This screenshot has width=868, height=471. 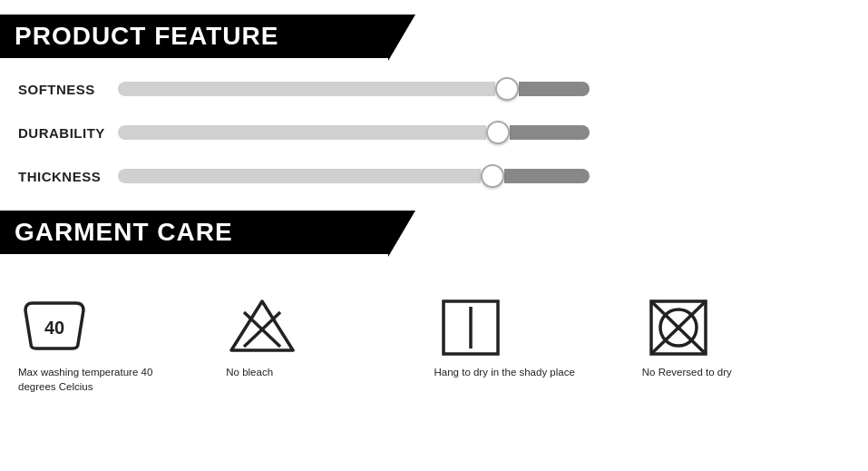 What do you see at coordinates (434, 89) in the screenshot?
I see `softness-row: SOFTNESS` at bounding box center [434, 89].